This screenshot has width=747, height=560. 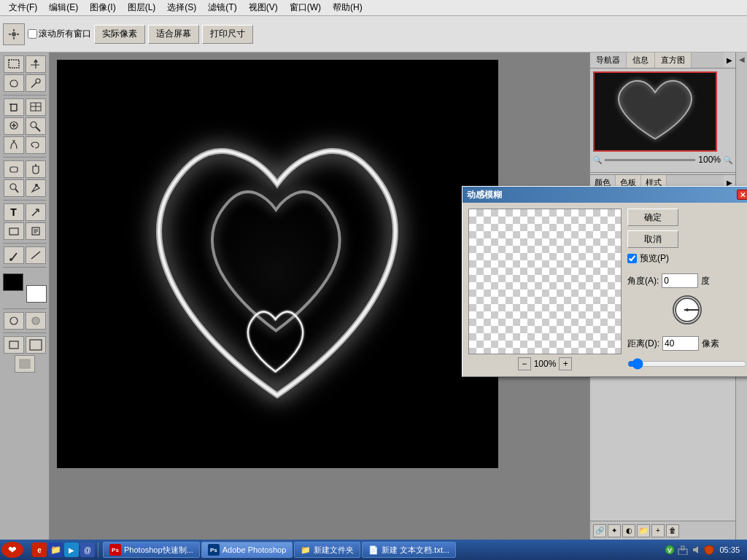 I want to click on pen-tool, so click(x=36, y=188).